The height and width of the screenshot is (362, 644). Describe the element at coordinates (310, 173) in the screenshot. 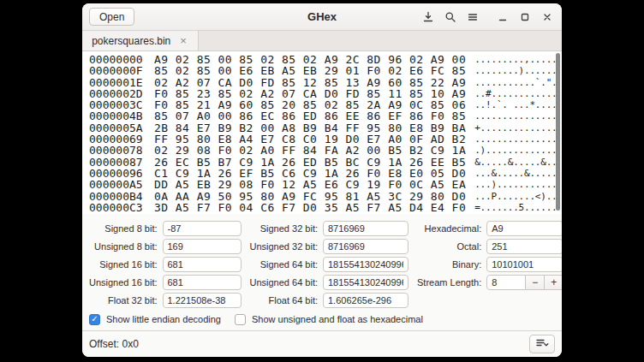

I see `hex-row-bytes: C1 C9 1A 26 EF B5 C6 C9 1A 26 F0 E8 E0 0…` at that location.